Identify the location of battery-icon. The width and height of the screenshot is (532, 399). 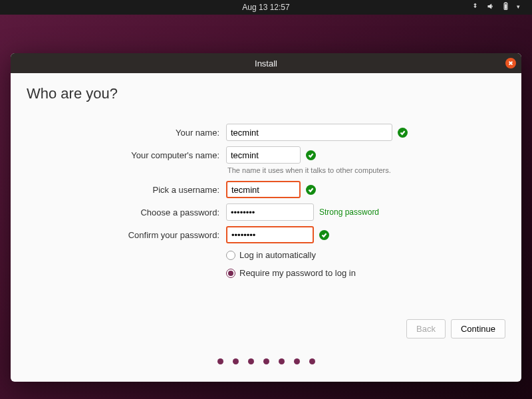
(505, 7).